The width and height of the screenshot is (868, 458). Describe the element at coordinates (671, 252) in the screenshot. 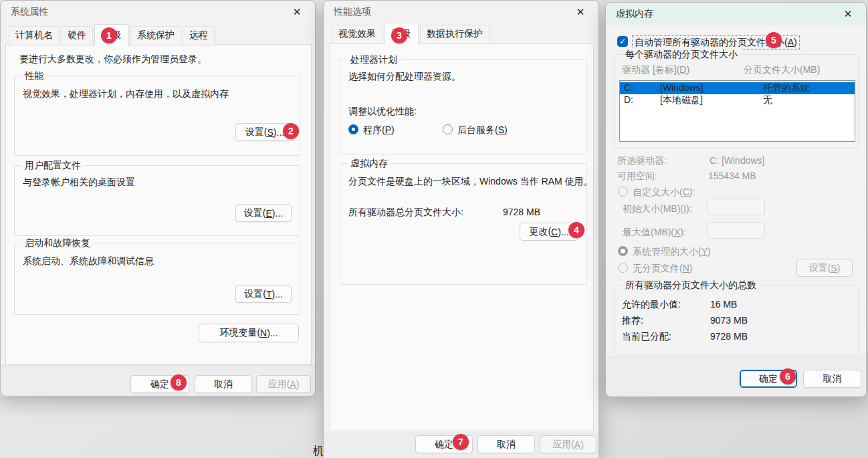

I see `radio-system-managed-label: 系统管理的大小(Y)` at that location.